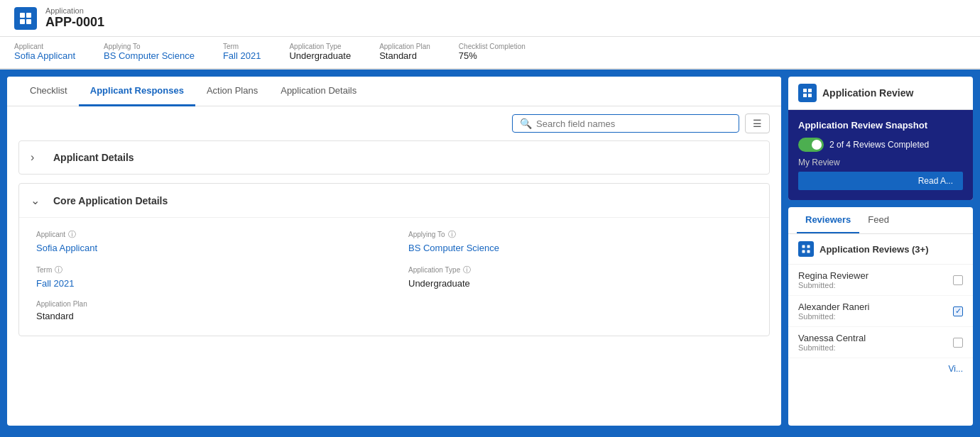 The image size is (980, 437). Describe the element at coordinates (881, 343) in the screenshot. I see `reviewer-item-2: Vanessa Central Submitted:` at that location.